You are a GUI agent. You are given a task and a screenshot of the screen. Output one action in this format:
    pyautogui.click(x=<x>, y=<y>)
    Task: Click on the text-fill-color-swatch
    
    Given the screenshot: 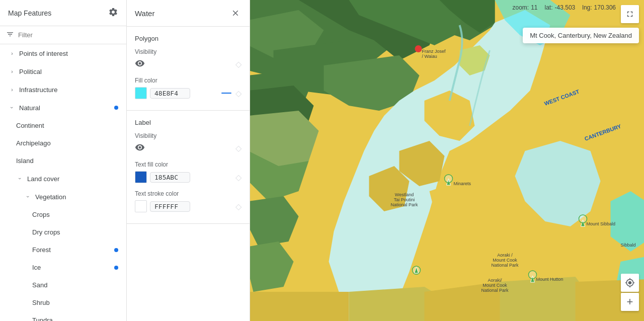 What is the action you would take?
    pyautogui.click(x=141, y=177)
    